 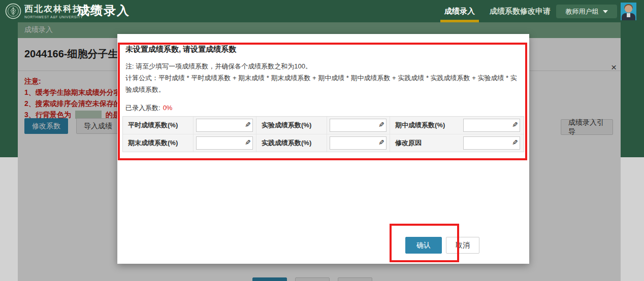 I want to click on entered-coefficient-label: 已录入系数:, so click(x=143, y=108).